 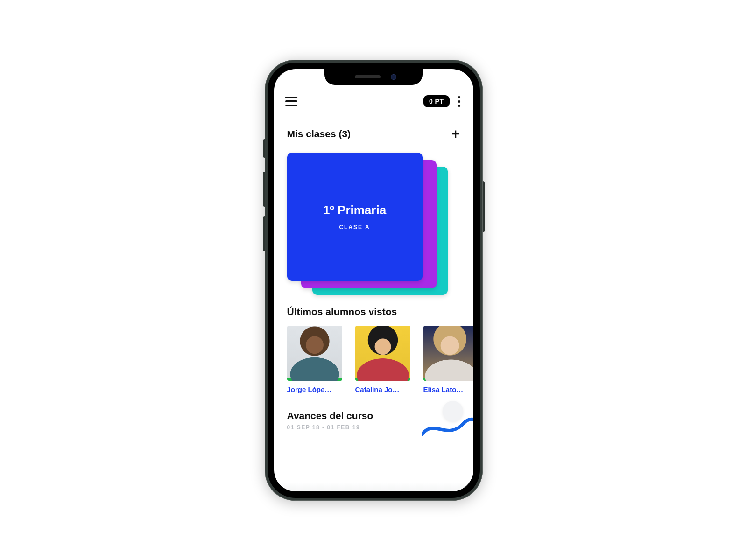 I want to click on add-class-button: +, so click(x=456, y=134).